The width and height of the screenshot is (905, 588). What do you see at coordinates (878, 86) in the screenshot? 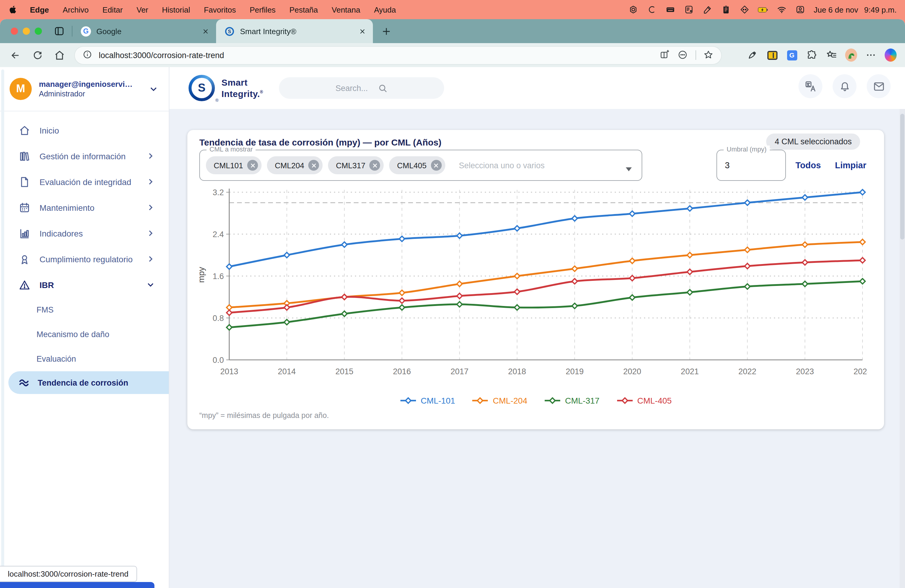
I see `mail-icon` at bounding box center [878, 86].